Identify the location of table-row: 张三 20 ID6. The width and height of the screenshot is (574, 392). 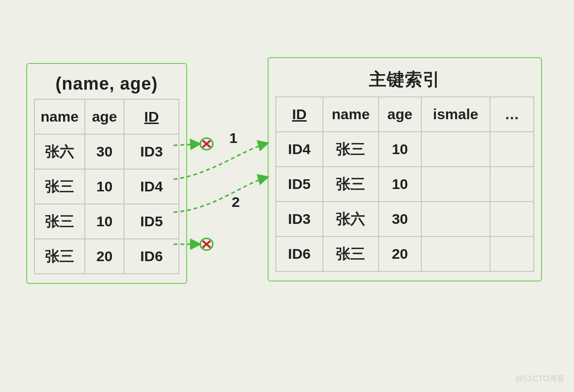
(107, 256).